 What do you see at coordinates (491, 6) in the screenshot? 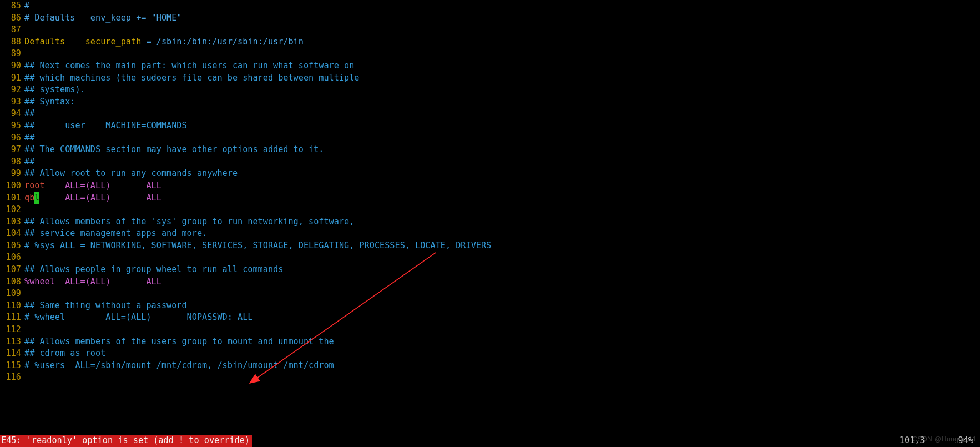
I see `code-line: 85#` at bounding box center [491, 6].